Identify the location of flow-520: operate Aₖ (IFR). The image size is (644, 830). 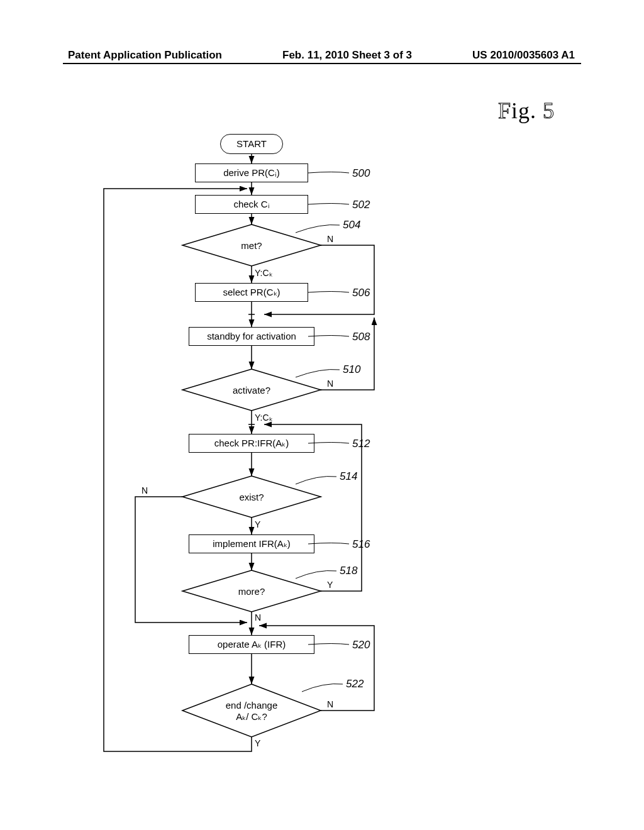
(252, 645).